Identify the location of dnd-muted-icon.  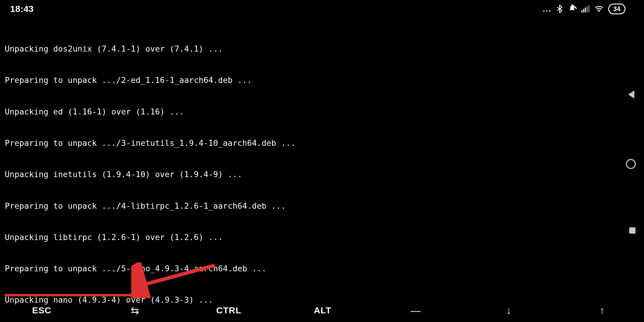
(572, 9).